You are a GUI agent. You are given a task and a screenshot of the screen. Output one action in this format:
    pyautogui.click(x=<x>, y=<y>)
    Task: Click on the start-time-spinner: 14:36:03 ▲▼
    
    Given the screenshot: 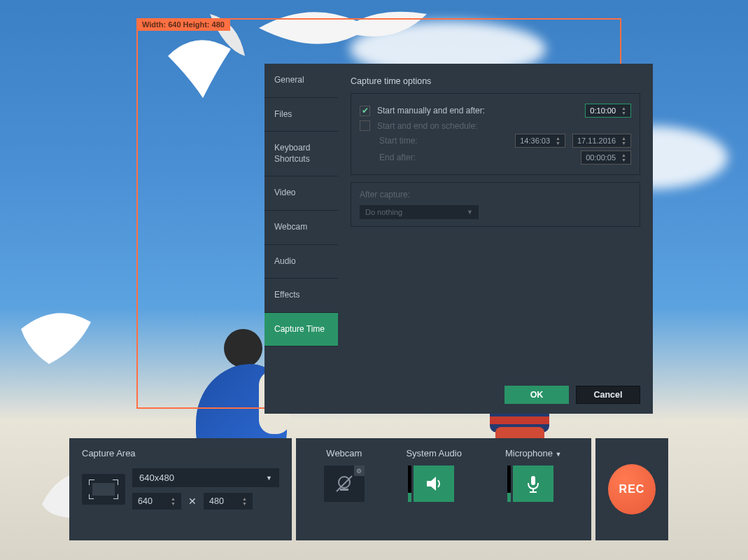 What is the action you would take?
    pyautogui.click(x=540, y=141)
    